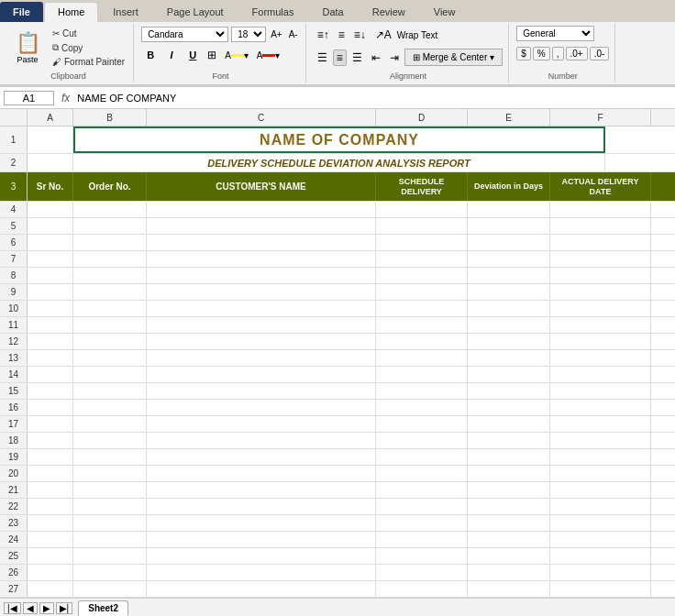  I want to click on tab-view: View, so click(445, 12).